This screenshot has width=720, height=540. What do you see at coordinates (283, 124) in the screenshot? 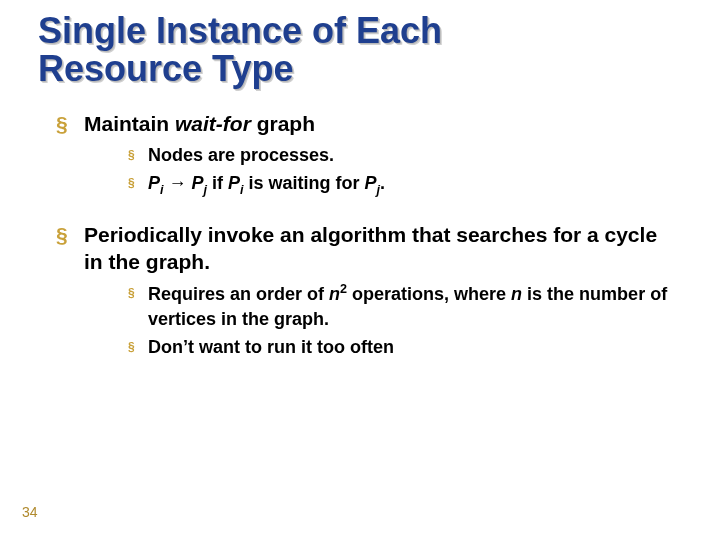
I see `bullet-1-suffix: graph` at bounding box center [283, 124].